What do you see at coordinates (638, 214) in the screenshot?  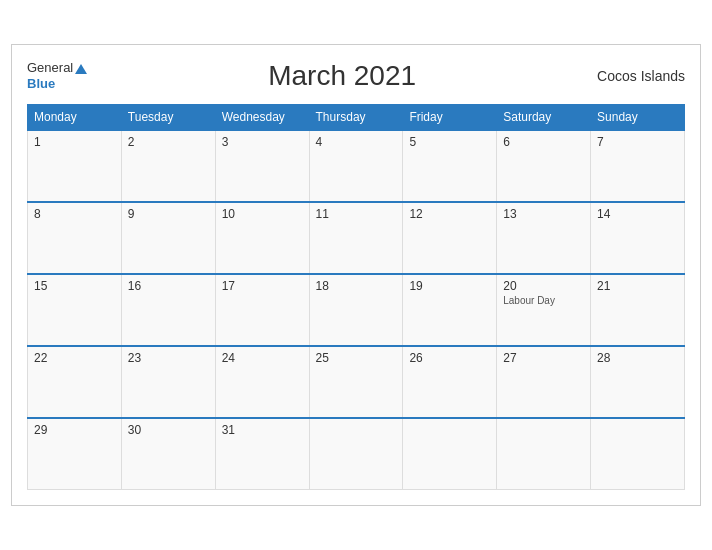 I see `day-number: 14` at bounding box center [638, 214].